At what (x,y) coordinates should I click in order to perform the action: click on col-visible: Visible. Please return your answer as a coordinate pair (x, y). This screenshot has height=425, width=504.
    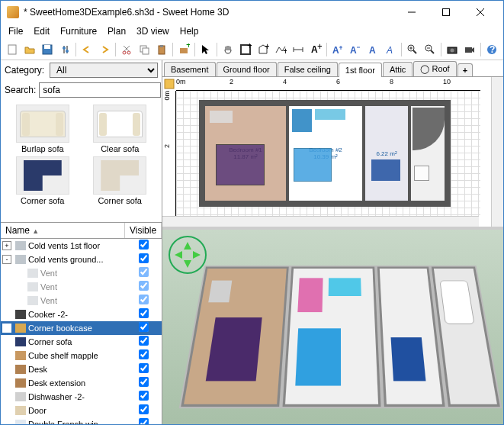
    Looking at the image, I should click on (143, 230).